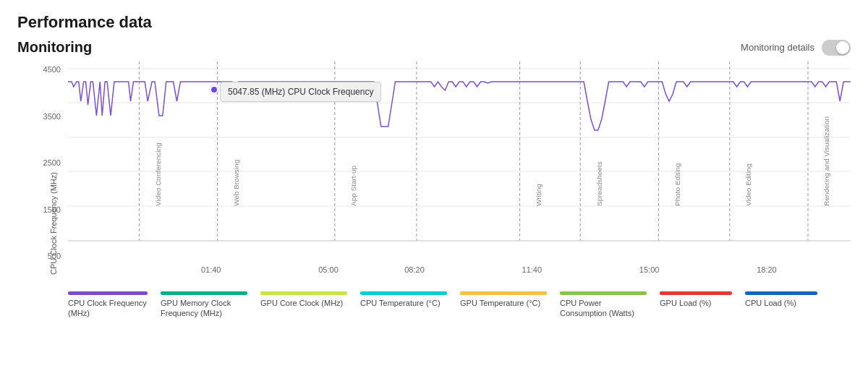  I want to click on legend-color-gpu-mem, so click(204, 294).